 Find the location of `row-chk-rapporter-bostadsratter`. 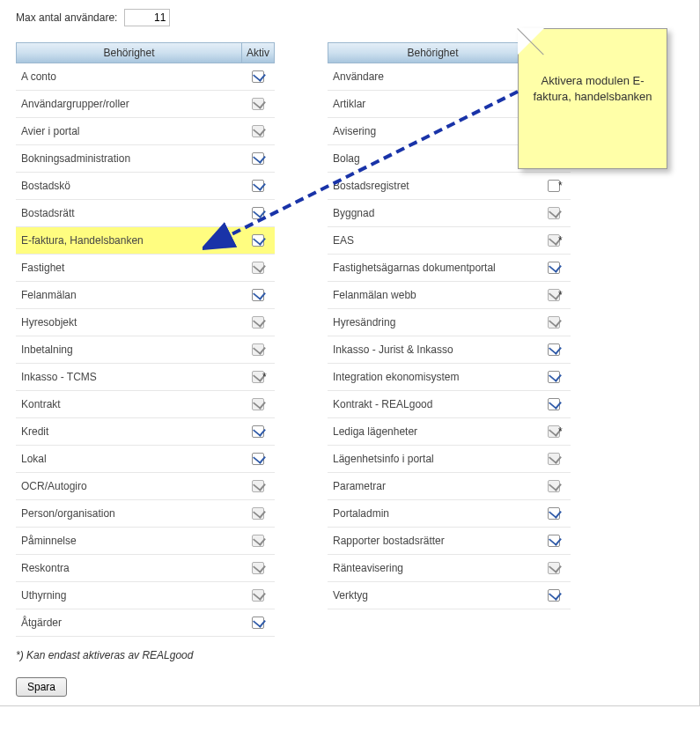

row-chk-rapporter-bostadsratter is located at coordinates (554, 541).